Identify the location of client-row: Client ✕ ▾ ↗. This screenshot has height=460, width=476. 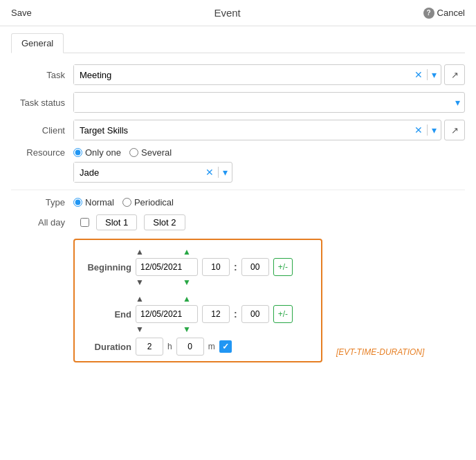
(238, 130).